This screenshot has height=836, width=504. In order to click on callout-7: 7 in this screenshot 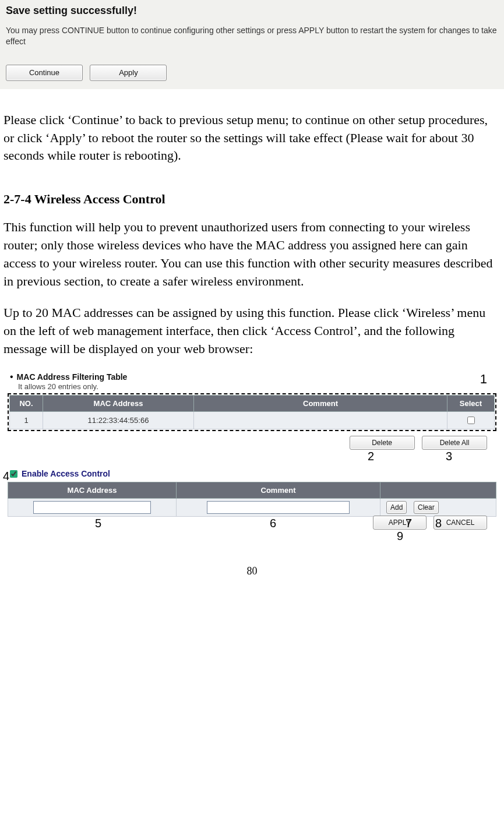, I will do `click(409, 523)`.